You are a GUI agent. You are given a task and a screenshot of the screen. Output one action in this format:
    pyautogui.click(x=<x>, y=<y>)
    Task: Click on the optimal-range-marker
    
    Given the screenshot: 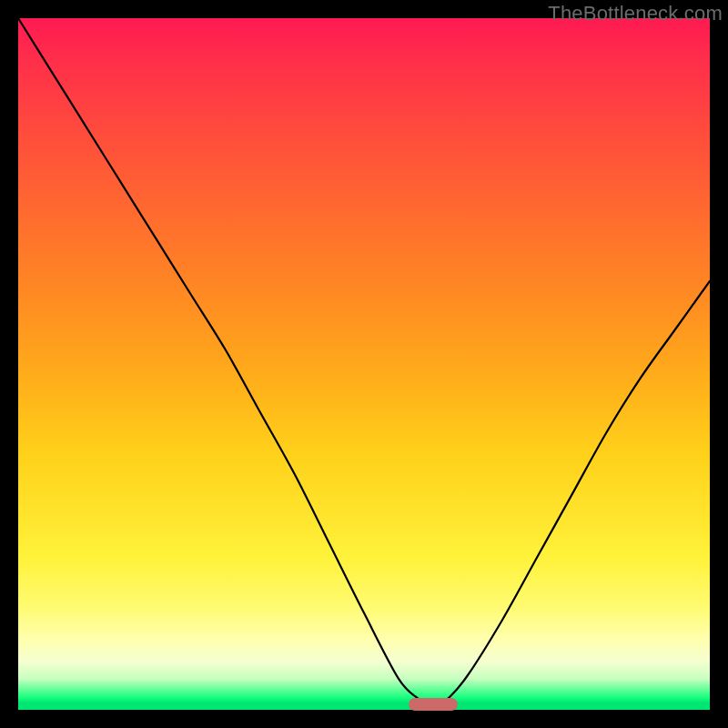 What is the action you would take?
    pyautogui.click(x=433, y=704)
    